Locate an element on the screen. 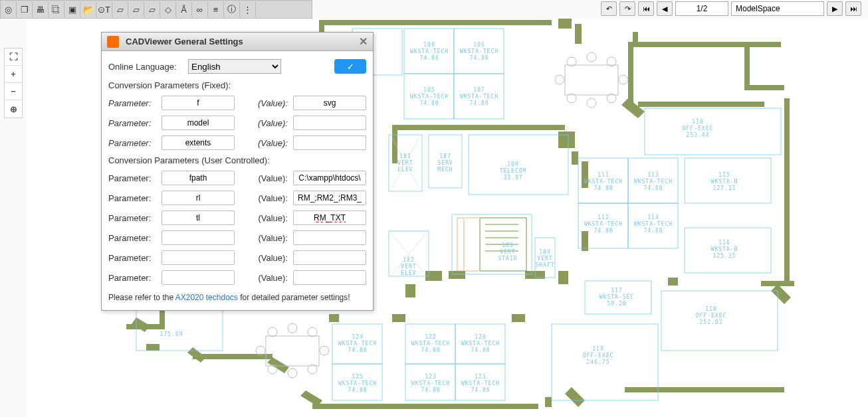 This screenshot has height=417, width=868. param-label: Parameter: is located at coordinates (135, 218).